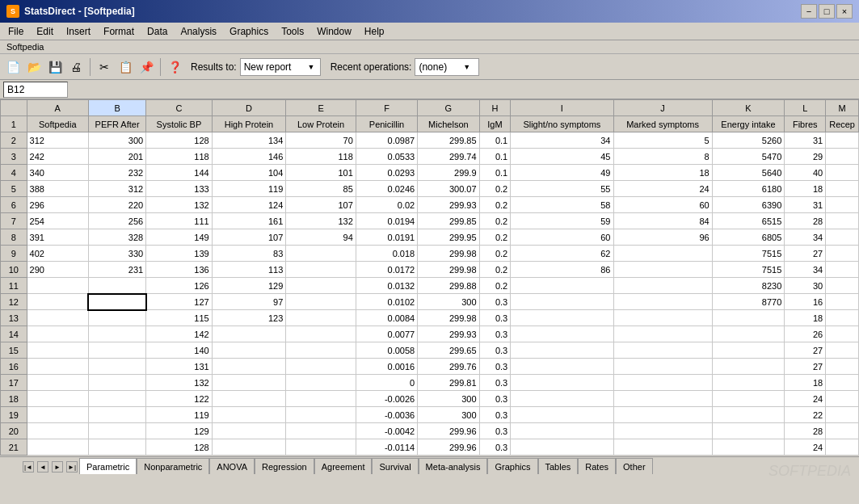 The height and width of the screenshot is (504, 859). I want to click on data-cell: 134, so click(249, 141).